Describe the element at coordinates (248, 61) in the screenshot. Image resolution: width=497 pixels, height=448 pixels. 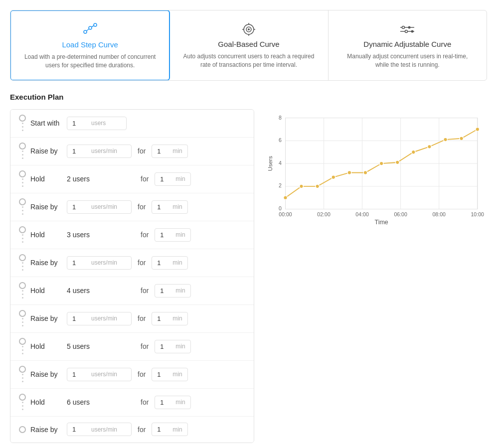
I see `goal-based-description: Auto adjusts concurrent users to reach a…` at that location.